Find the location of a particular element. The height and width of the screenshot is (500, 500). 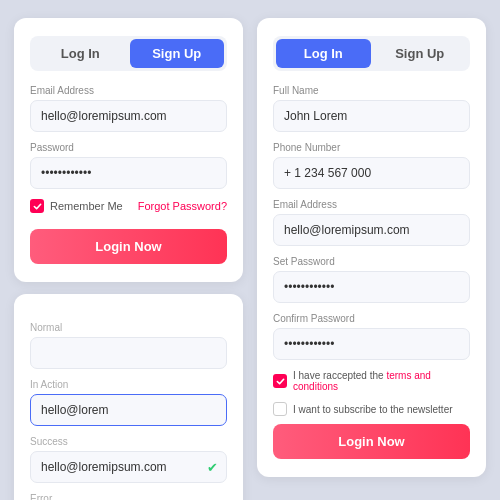

inaction-input is located at coordinates (128, 410).